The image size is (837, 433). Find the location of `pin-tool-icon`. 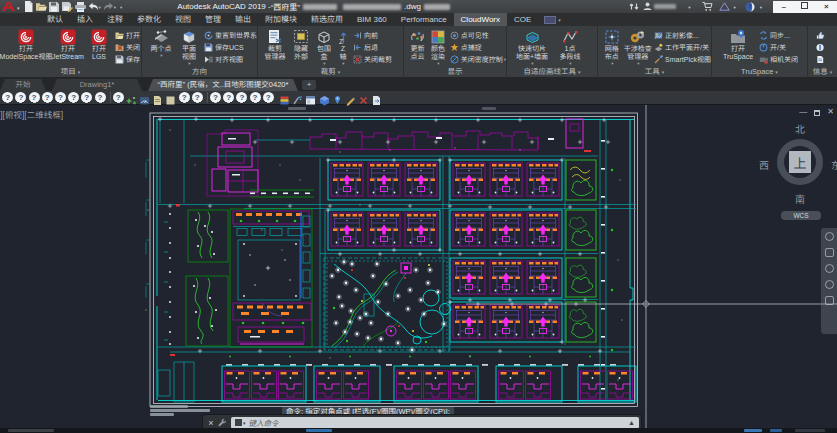

pin-tool-icon is located at coordinates (338, 98).